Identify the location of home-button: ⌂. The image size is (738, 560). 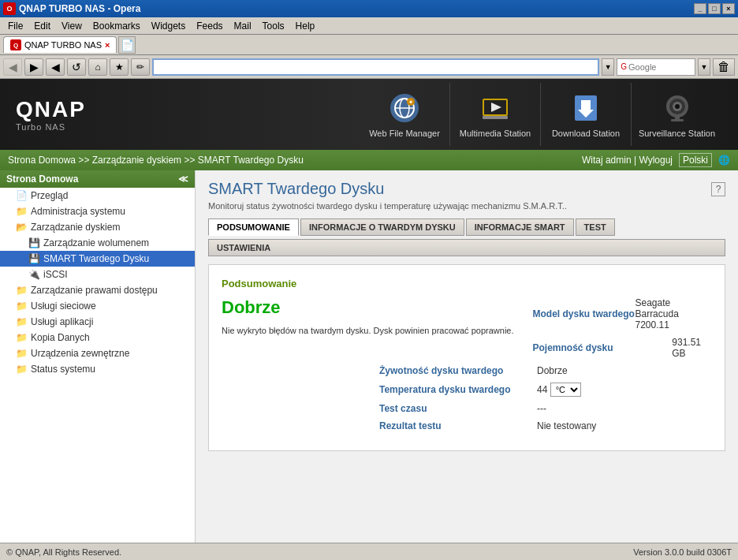
(98, 67).